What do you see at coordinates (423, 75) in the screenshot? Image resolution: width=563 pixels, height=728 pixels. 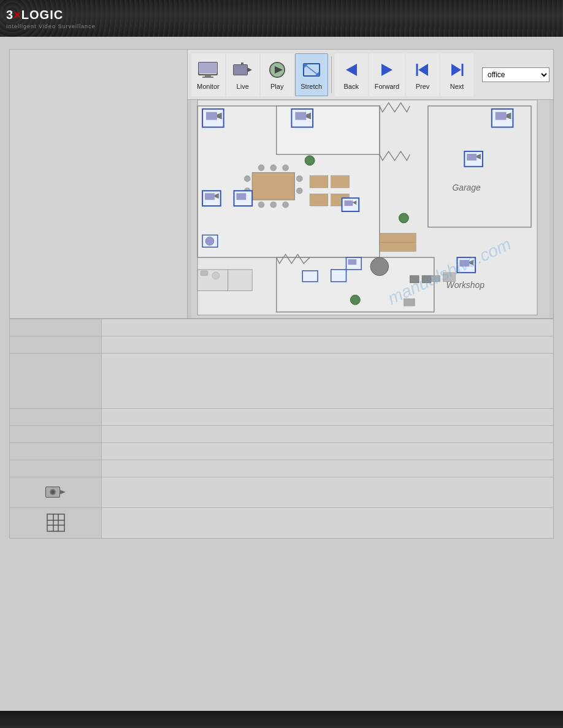 I see `prev-button: Prev` at bounding box center [423, 75].